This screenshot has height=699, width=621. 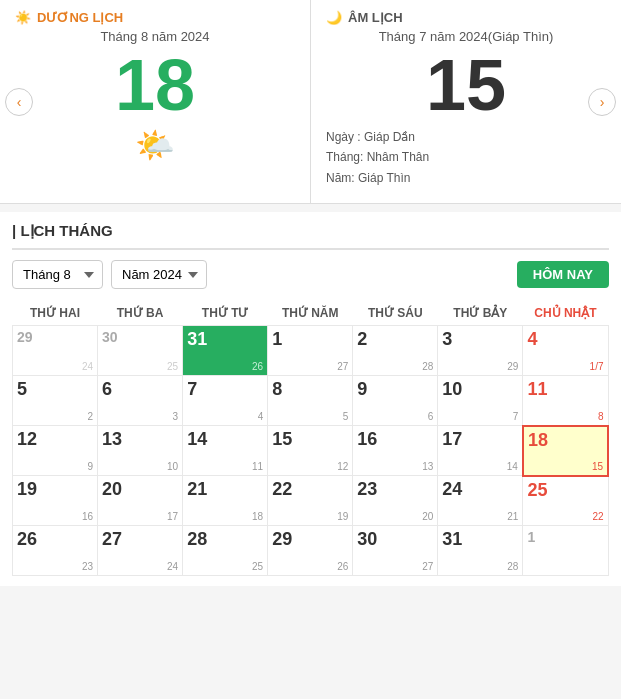 I want to click on calendar-cell: 1411, so click(x=226, y=451).